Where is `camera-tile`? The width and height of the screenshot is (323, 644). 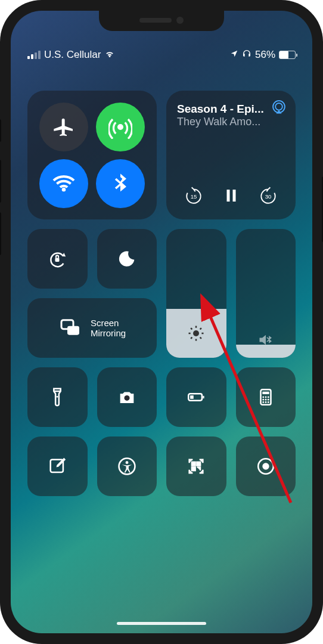
camera-tile is located at coordinates (128, 397).